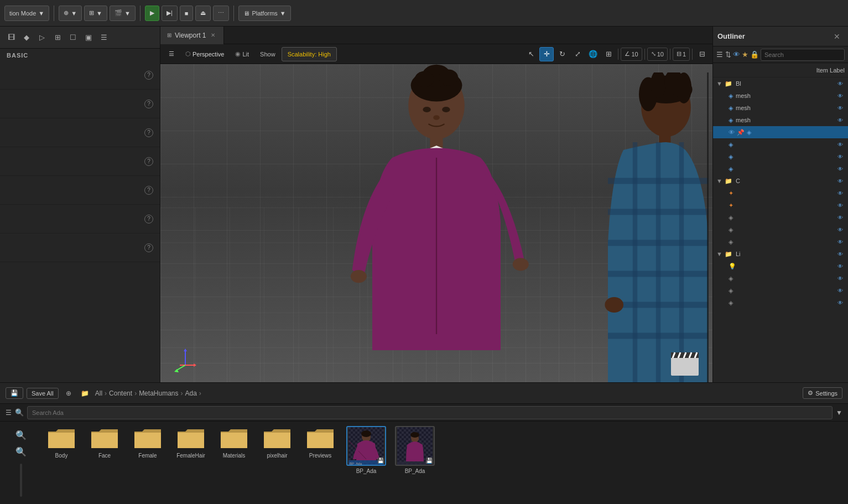 The image size is (848, 504). Describe the element at coordinates (85, 393) in the screenshot. I see `cb-folder-btn: 📁` at that location.